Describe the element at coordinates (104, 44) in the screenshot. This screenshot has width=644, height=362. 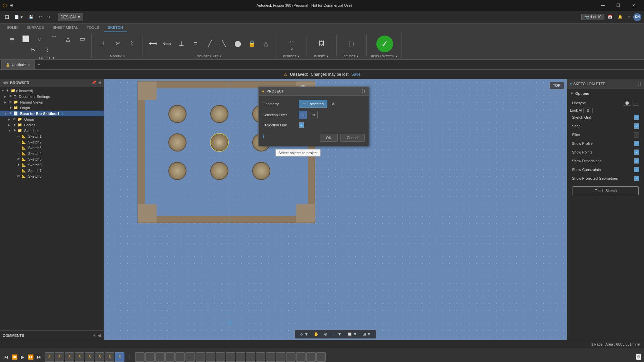
I see `offset-tool: ⫫` at that location.